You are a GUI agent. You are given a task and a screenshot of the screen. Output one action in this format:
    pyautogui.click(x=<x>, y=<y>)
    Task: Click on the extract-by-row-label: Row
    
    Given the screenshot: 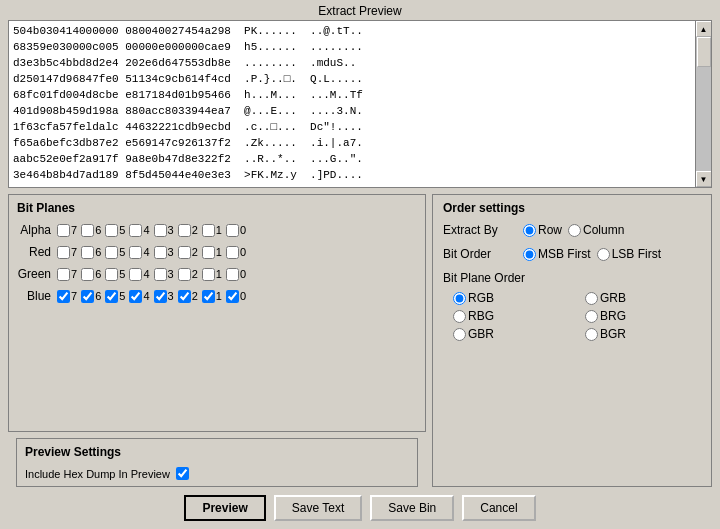 What is the action you would take?
    pyautogui.click(x=550, y=230)
    